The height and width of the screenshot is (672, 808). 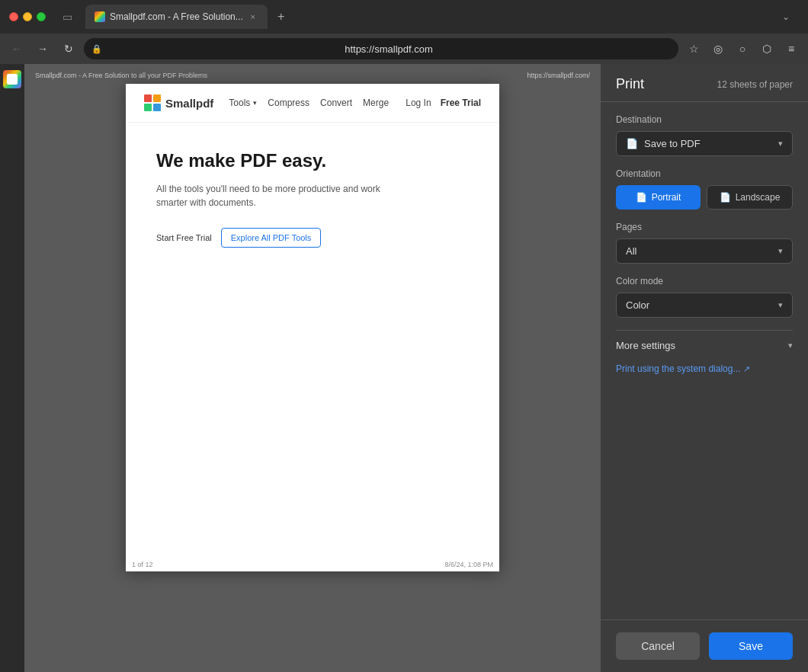 What do you see at coordinates (704, 305) in the screenshot?
I see `color-select: Color ▾` at bounding box center [704, 305].